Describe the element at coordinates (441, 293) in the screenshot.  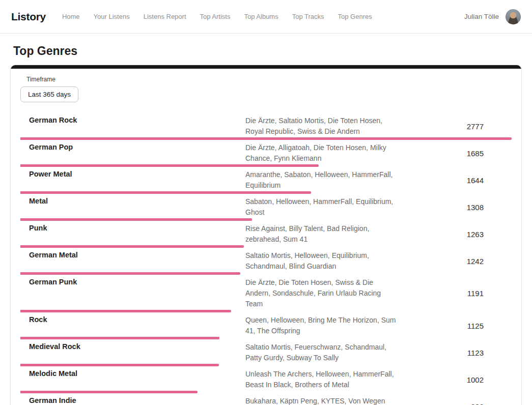
I see `genre-count: 1191` at that location.